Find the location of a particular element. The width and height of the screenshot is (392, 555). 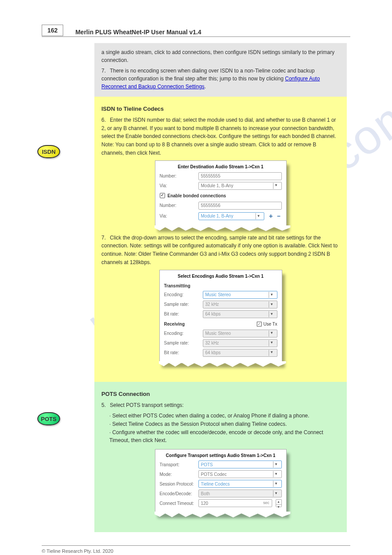

via-select-1-value: Module 1, B-Any is located at coordinates (217, 186).